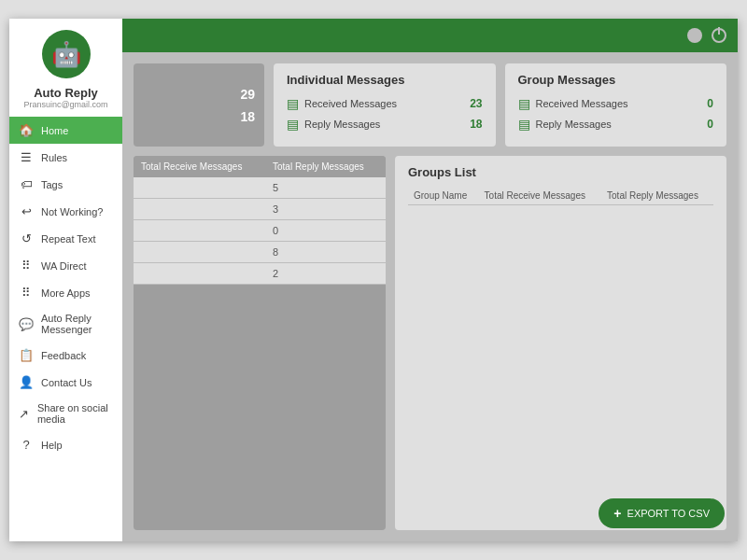 The height and width of the screenshot is (560, 747). Describe the element at coordinates (26, 383) in the screenshot. I see `contact-us-icon: 👤` at that location.